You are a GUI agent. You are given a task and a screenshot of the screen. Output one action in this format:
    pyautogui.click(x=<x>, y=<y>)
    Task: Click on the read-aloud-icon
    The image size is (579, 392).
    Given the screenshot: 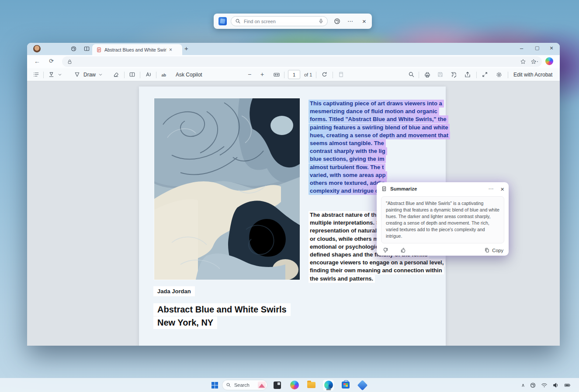 What is the action you would take?
    pyautogui.click(x=149, y=74)
    